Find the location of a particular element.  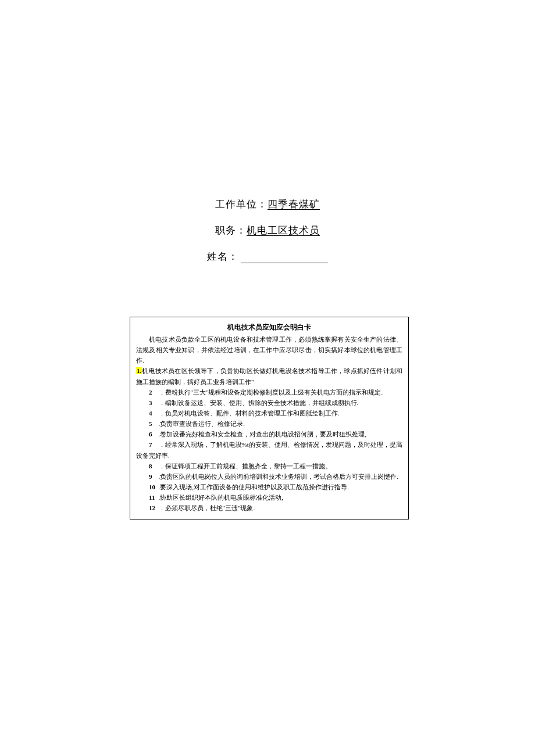

card-item-2: 2．费粉执行"三大"规程和设备定期检修制度以及上级有关机电方面的指示和规定. is located at coordinates (269, 392).